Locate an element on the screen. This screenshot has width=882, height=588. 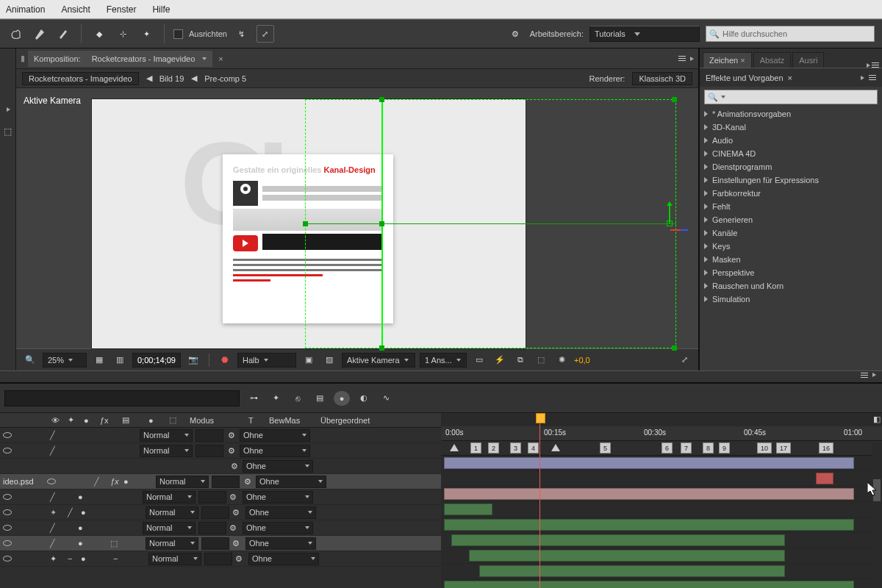
menu-fenster: Fenster is located at coordinates (122, 10).